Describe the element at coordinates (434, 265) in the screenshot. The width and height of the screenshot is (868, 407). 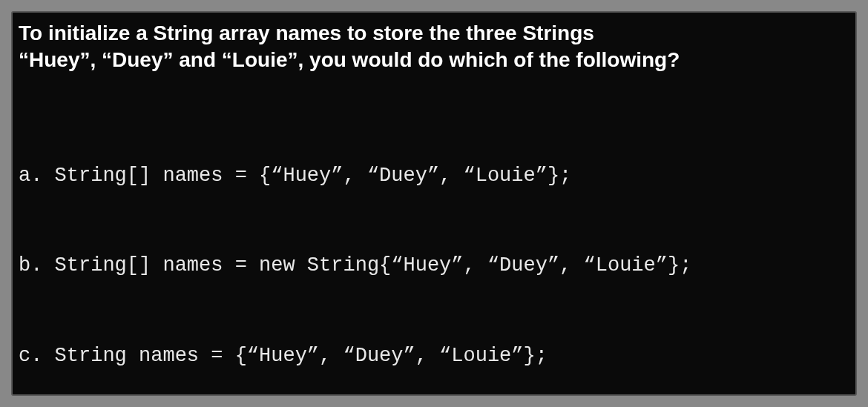
I see `option-b: b. String[] names = new String{“Huey”, “…` at that location.